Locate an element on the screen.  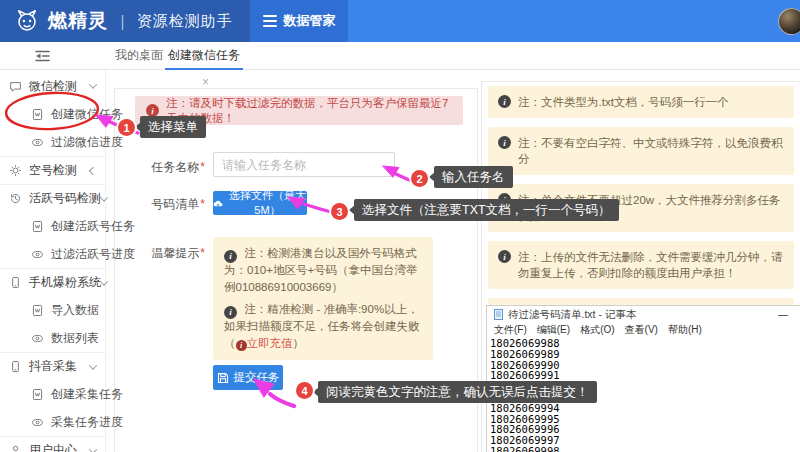
brand-block: 燃精灵 ｜ 资源检测助手 is located at coordinates (125, 21).